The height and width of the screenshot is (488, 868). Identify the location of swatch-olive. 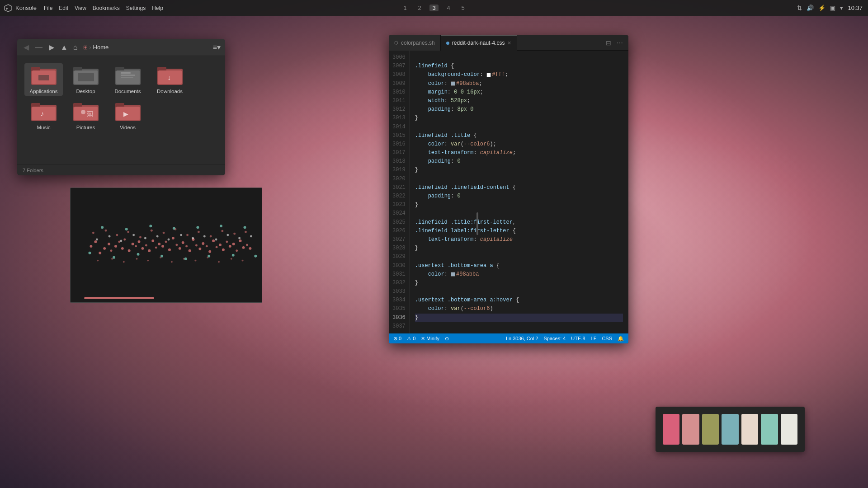
(711, 429).